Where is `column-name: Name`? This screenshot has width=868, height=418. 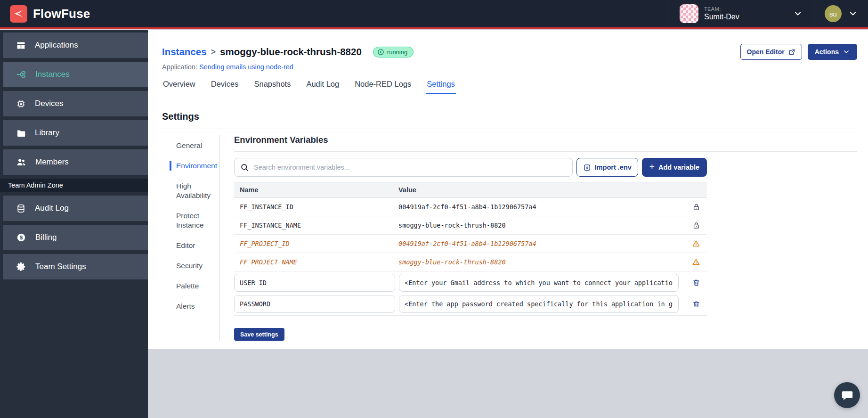
column-name: Name is located at coordinates (319, 190).